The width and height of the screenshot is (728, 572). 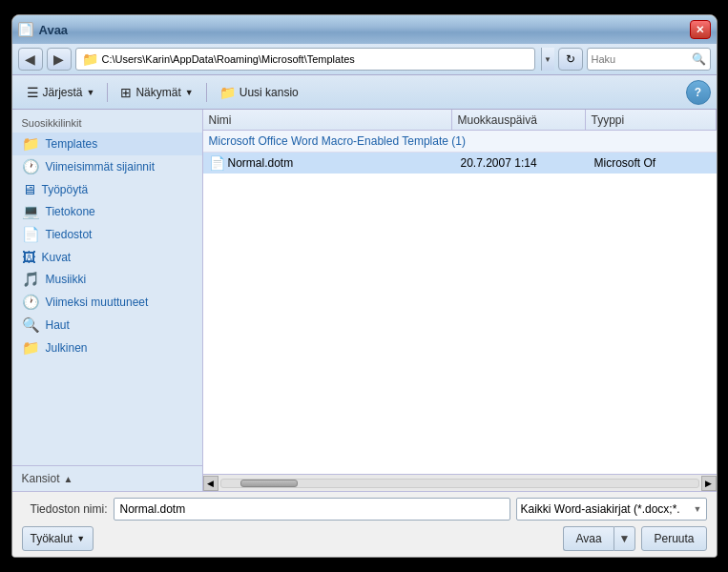 I want to click on organize-button: ☰ Järjestä ▼, so click(x=61, y=92).